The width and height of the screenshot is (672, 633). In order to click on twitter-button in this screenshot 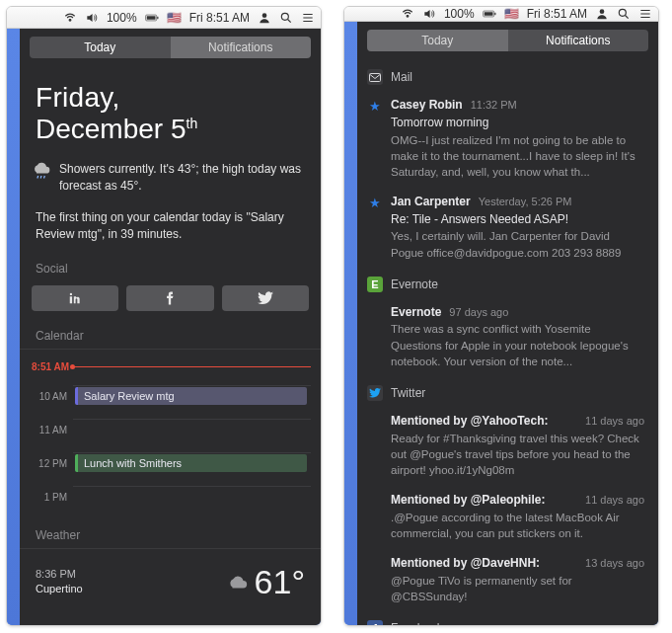, I will do `click(265, 298)`.